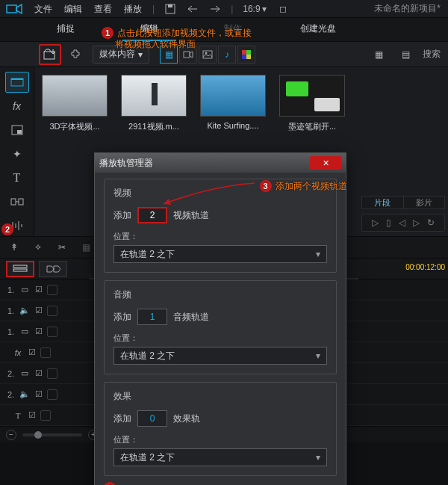 The image size is (448, 485). Describe the element at coordinates (254, 10) in the screenshot. I see `aspect-dropdown: 16:9 ▾` at that location.